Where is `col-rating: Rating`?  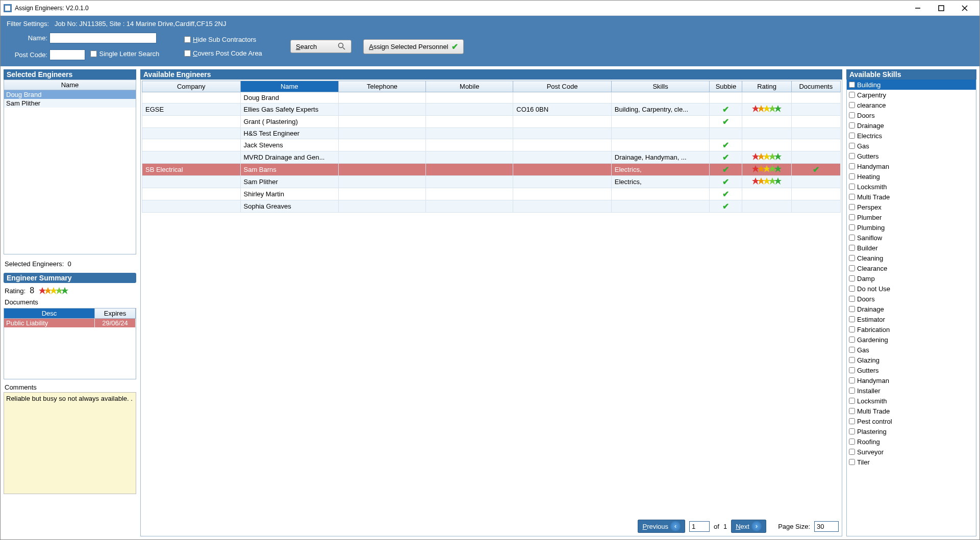 col-rating: Rating is located at coordinates (767, 87).